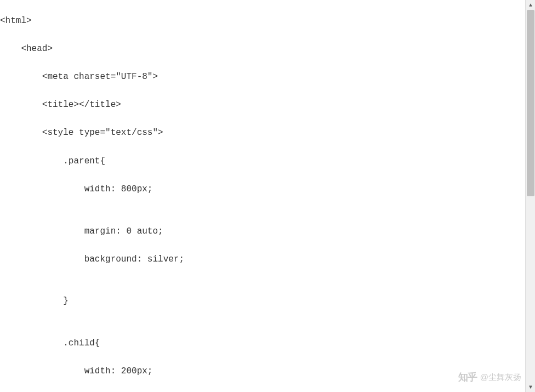 The width and height of the screenshot is (535, 392). Describe the element at coordinates (260, 302) in the screenshot. I see `code-line: }` at that location.